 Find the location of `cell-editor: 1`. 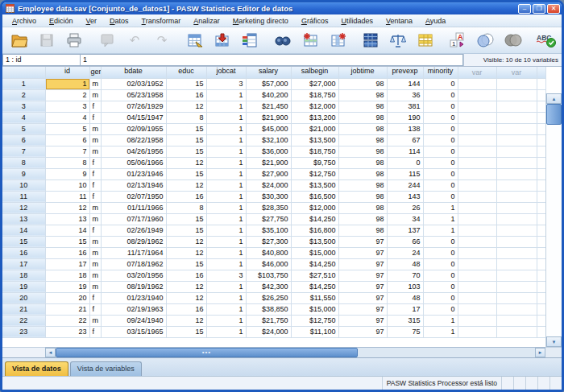

cell-editor: 1 is located at coordinates (272, 60).